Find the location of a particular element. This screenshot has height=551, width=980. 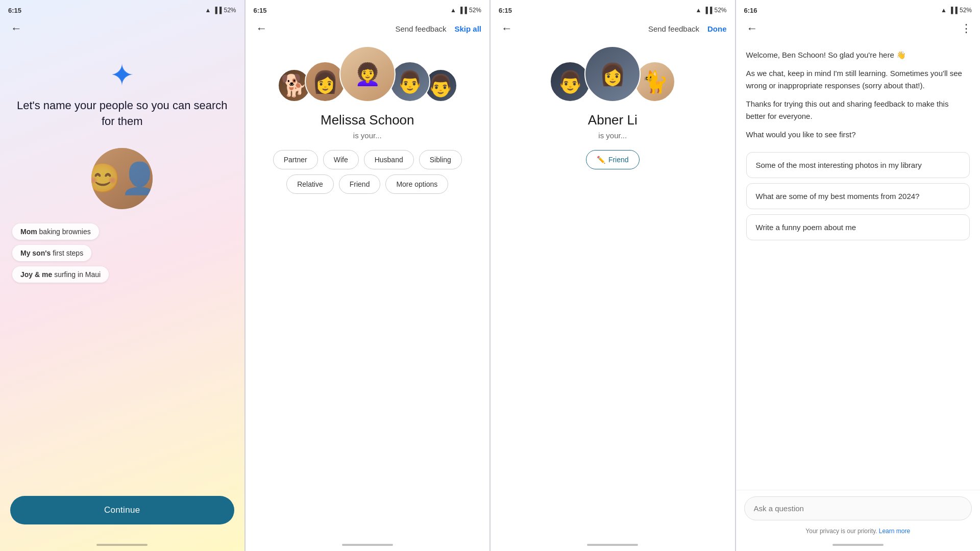

chat-input-area is located at coordinates (859, 507).